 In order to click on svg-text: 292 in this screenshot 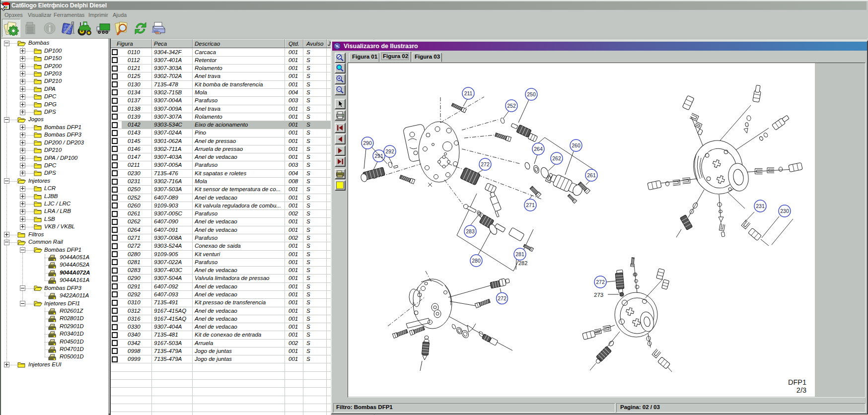, I will do `click(390, 151)`.